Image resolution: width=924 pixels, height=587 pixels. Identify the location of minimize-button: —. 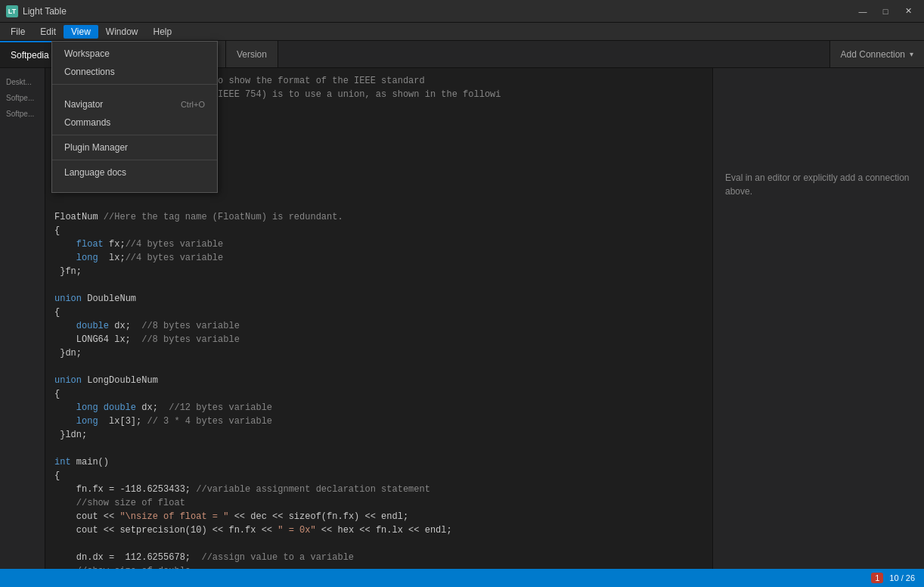
(863, 11).